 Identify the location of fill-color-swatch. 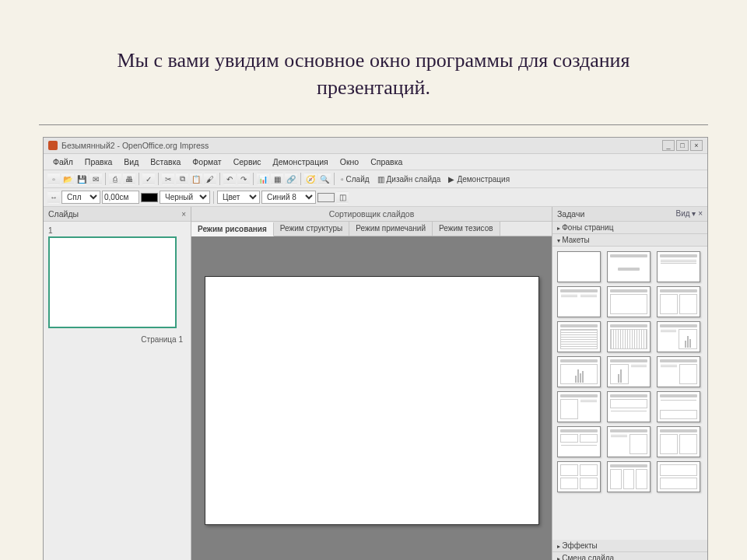
(326, 198).